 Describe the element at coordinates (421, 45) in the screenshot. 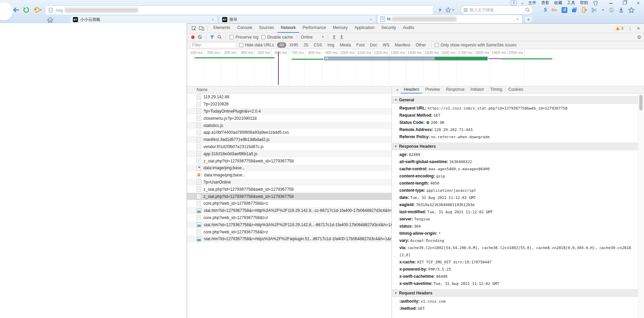

I see `filter-pill-other: Other` at that location.